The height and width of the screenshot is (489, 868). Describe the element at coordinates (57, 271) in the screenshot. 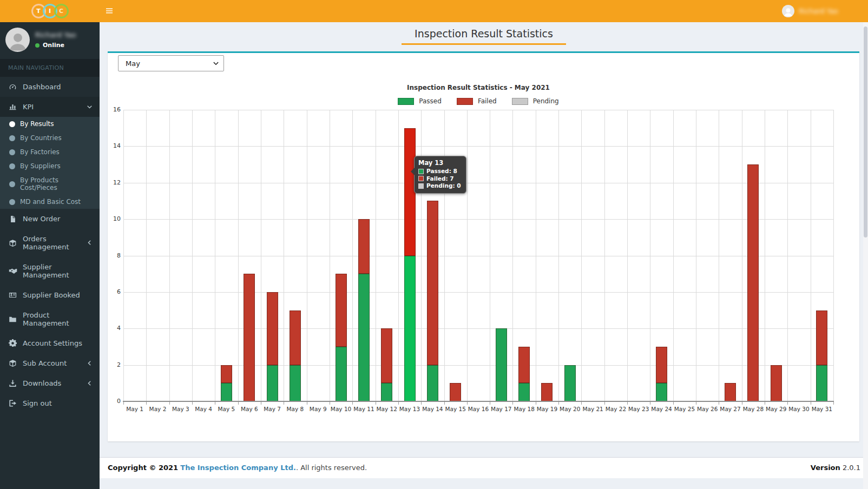

I see `sidebar-item-label: Supplier Management` at that location.